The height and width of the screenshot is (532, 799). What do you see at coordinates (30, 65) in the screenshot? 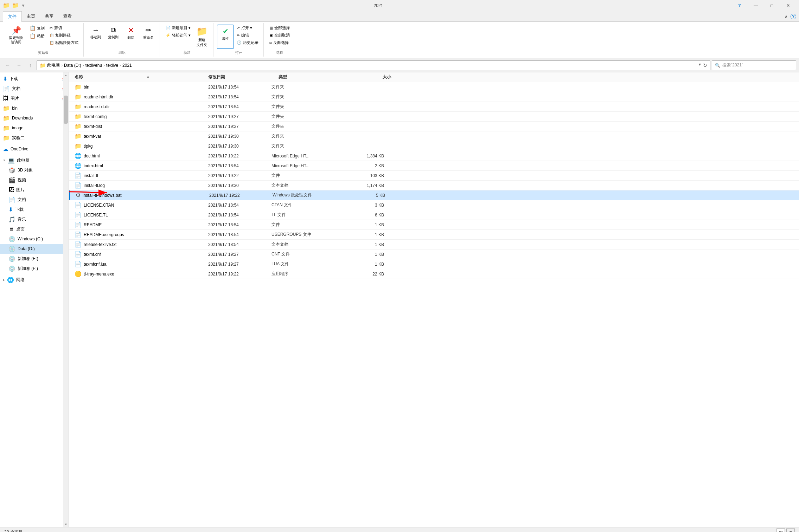
I see `up-button: ↑` at bounding box center [30, 65].